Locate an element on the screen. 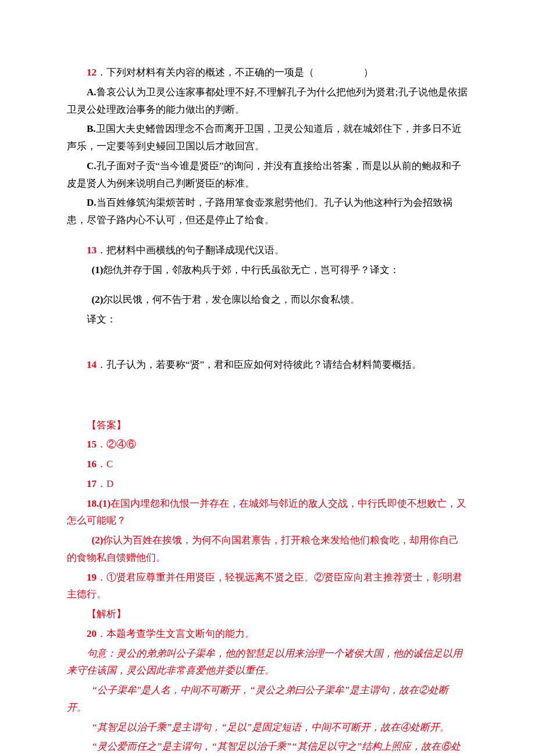  answer-15-num: 15 is located at coordinates (92, 444).